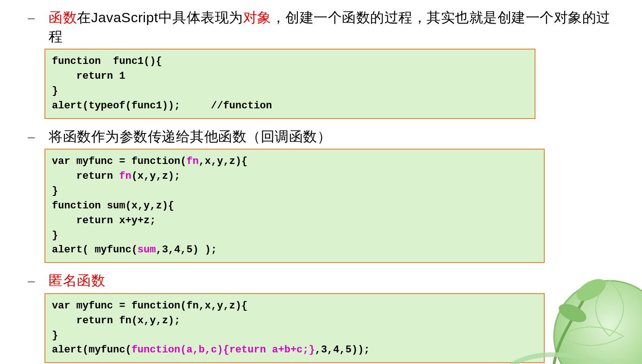  I want to click on code-line: return 1, so click(88, 76).